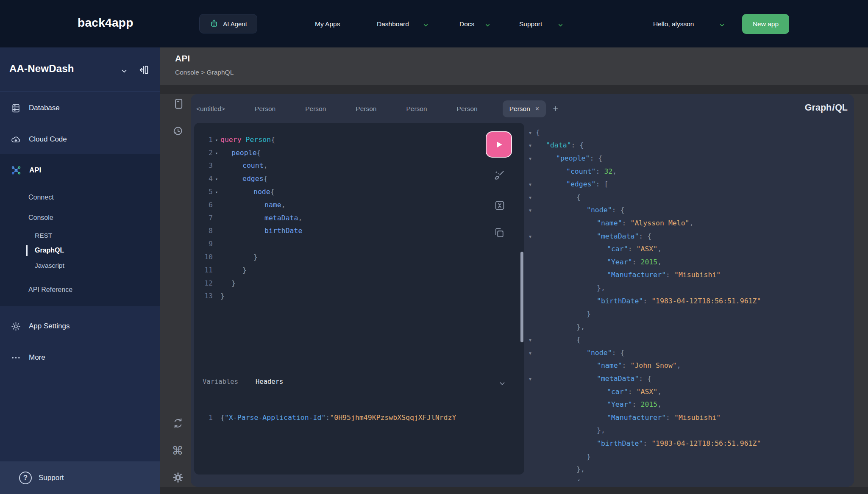 This screenshot has height=494, width=868. I want to click on response-line: }, so click(687, 457).